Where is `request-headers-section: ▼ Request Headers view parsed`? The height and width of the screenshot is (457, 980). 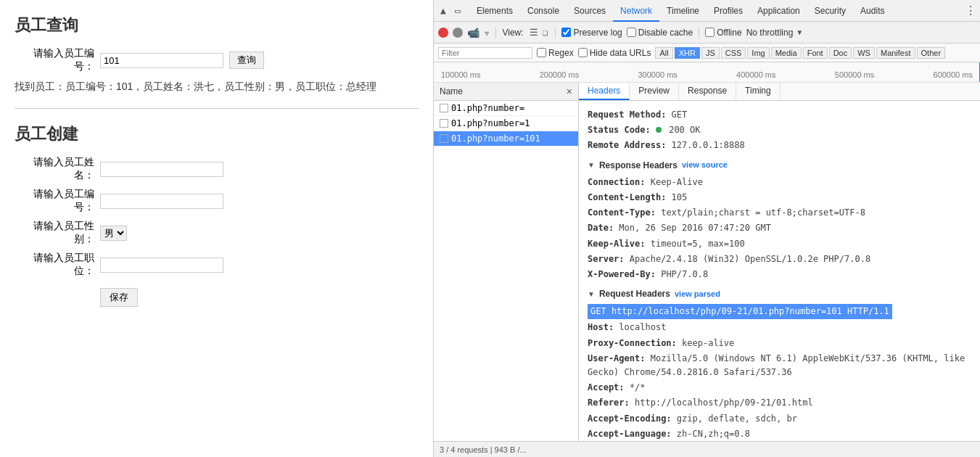 request-headers-section: ▼ Request Headers view parsed is located at coordinates (779, 295).